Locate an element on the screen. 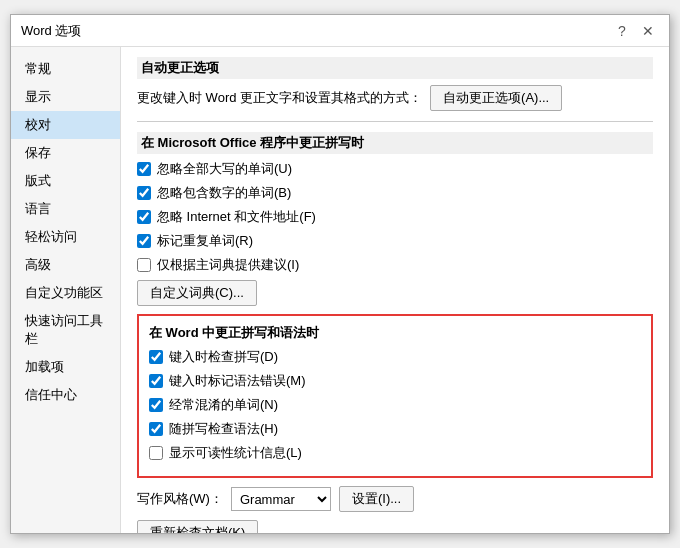  sidebar-item-显示: 显示 is located at coordinates (66, 97).